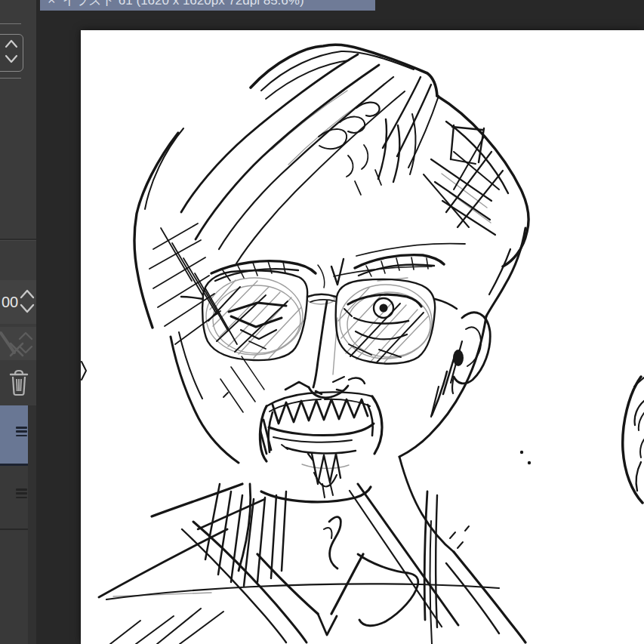 This screenshot has height=644, width=644. What do you see at coordinates (14, 436) in the screenshot?
I see `layer-row-selected` at bounding box center [14, 436].